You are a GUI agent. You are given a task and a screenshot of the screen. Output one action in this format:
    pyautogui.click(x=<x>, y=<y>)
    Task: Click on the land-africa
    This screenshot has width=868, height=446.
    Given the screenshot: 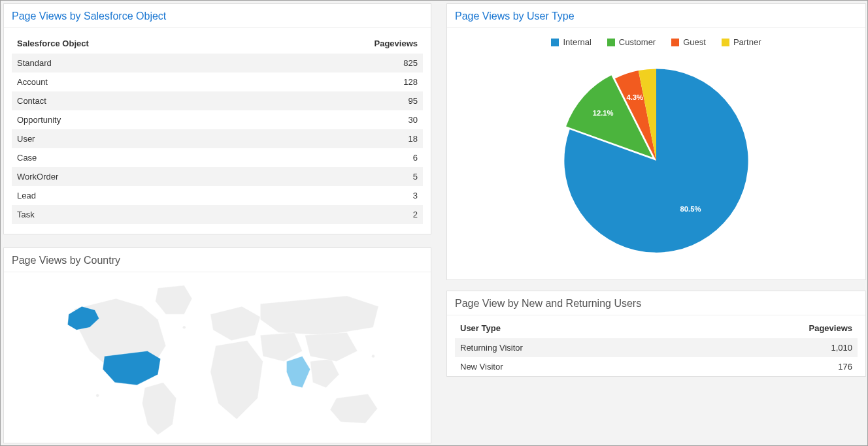 What is the action you would take?
    pyautogui.click(x=237, y=380)
    